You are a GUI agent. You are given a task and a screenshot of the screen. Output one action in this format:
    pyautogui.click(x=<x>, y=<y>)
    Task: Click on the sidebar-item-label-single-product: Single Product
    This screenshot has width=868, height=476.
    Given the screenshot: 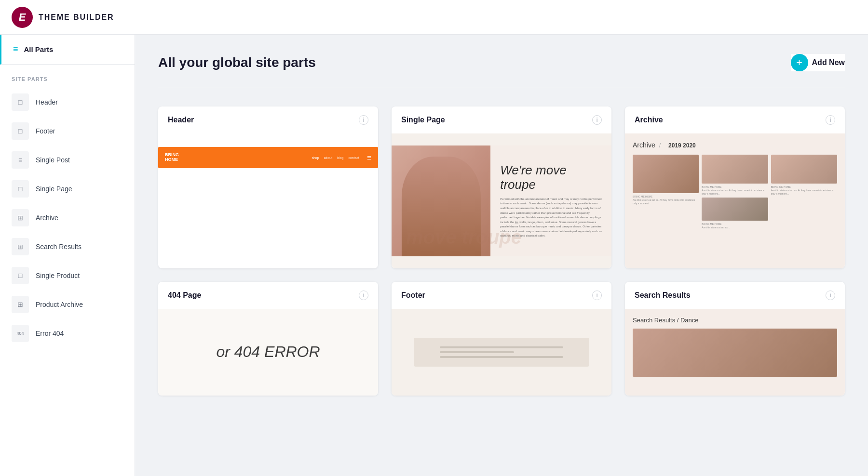 What is the action you would take?
    pyautogui.click(x=58, y=276)
    